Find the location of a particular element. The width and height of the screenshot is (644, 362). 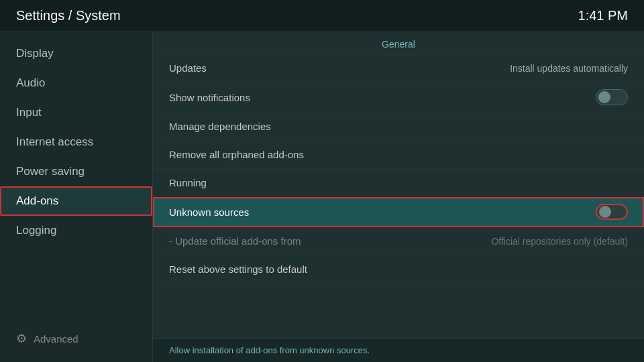

toggle-knob is located at coordinates (604, 97).